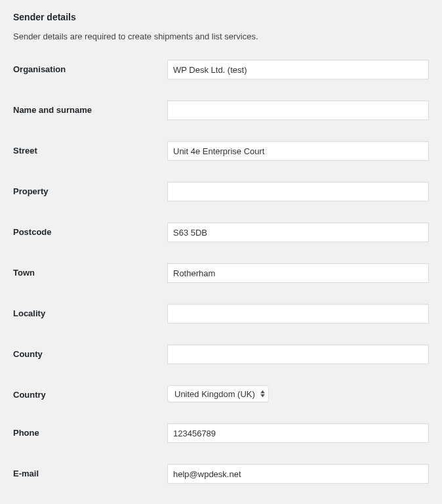  Describe the element at coordinates (298, 232) in the screenshot. I see `input-postcode` at that location.